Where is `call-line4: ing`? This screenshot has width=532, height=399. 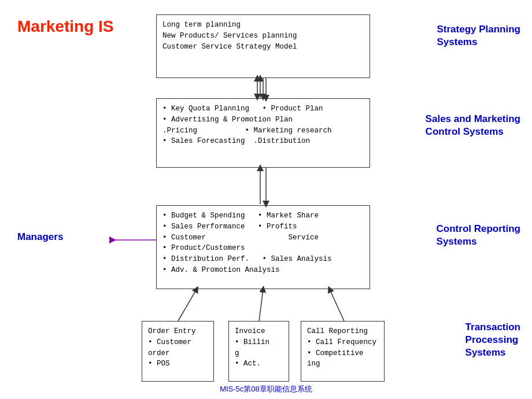
call-line4: ing is located at coordinates (313, 364).